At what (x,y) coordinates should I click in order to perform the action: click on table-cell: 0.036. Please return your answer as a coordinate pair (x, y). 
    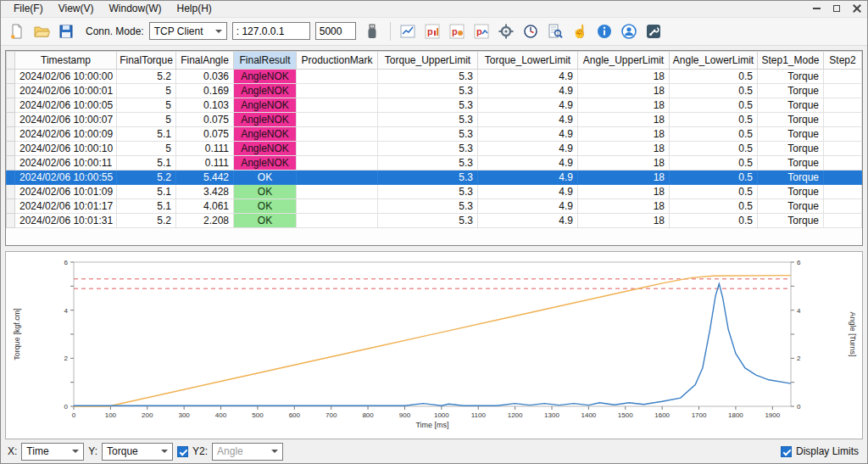
    Looking at the image, I should click on (205, 76).